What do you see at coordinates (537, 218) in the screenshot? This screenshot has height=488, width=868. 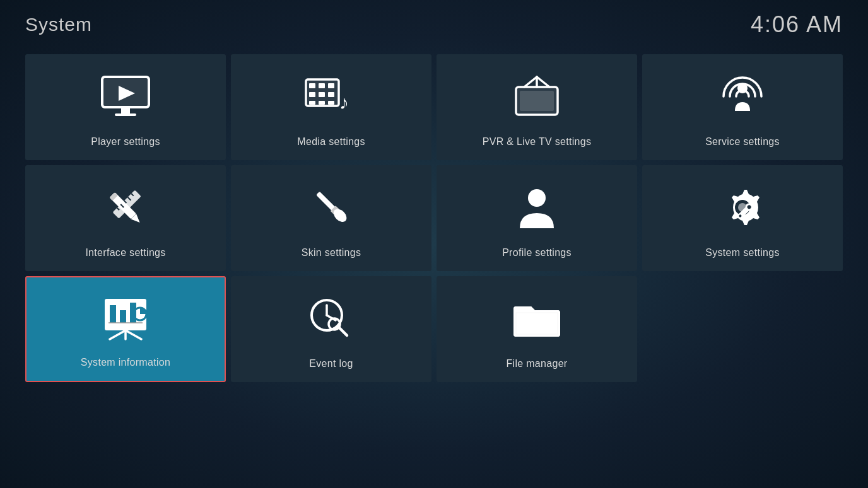 I see `tile-profile-settings: Profile settings` at bounding box center [537, 218].